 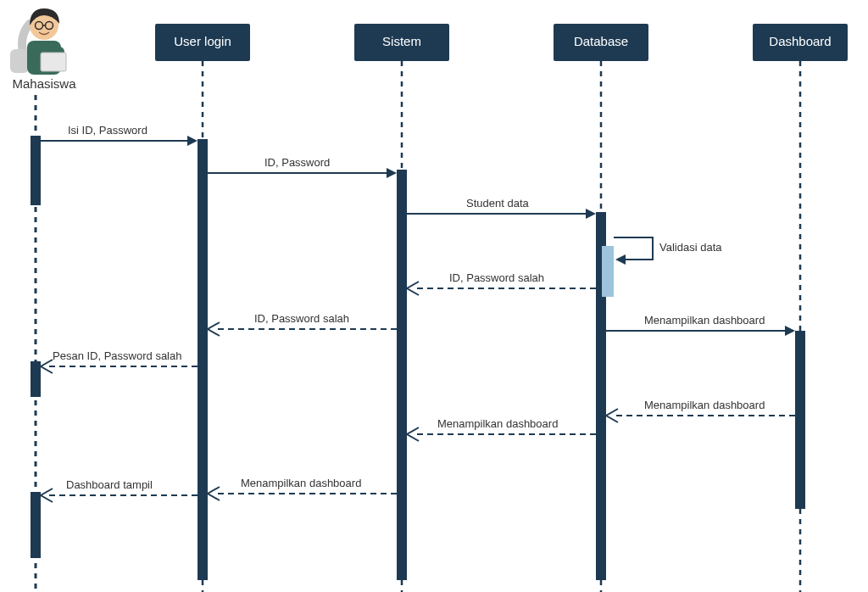 What do you see at coordinates (119, 361) in the screenshot?
I see `message-m7: Pesan ID, Password salah` at bounding box center [119, 361].